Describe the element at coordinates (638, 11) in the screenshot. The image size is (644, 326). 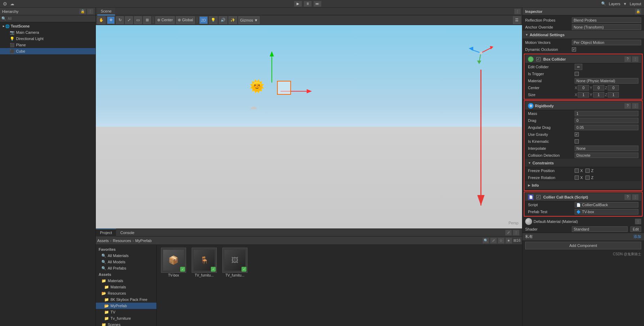
I see `inspector-lock-icon: 🔒` at that location.